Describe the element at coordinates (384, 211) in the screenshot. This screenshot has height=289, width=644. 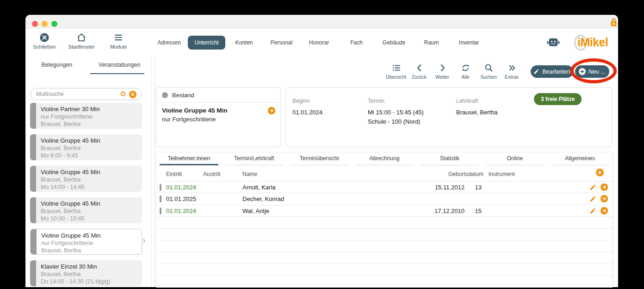
I see `table-row: 01.01.2024 Wal, Antje 17.12.2010 15` at that location.